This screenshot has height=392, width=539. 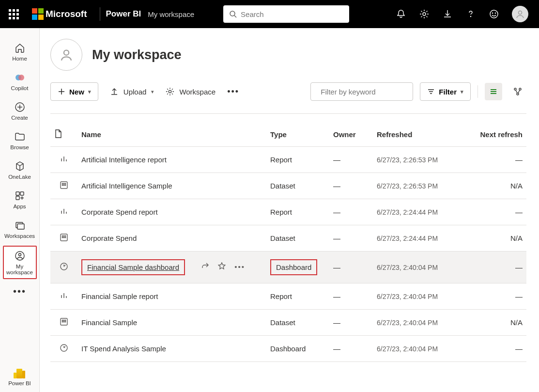 What do you see at coordinates (518, 92) in the screenshot?
I see `lineage-icon` at bounding box center [518, 92].